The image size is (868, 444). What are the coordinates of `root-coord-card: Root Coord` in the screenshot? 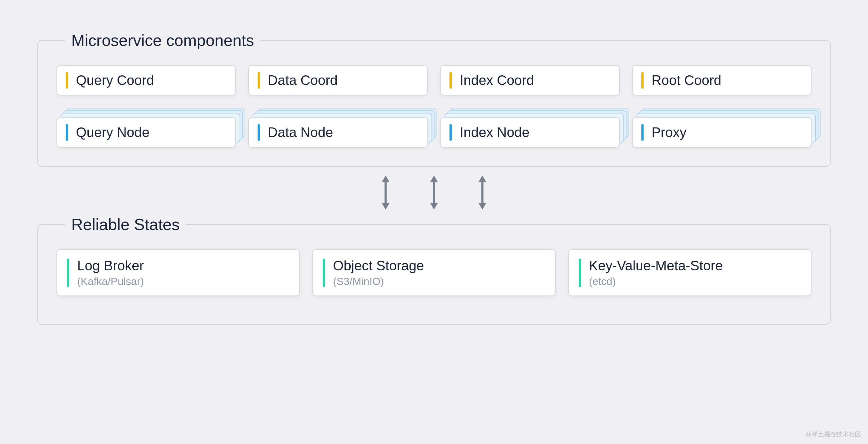 It's located at (722, 80).